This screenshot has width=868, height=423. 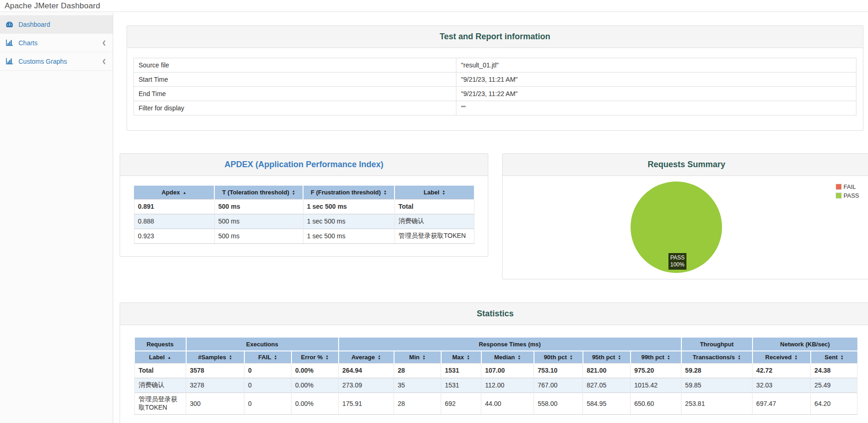 What do you see at coordinates (161, 404) in the screenshot?
I see `stats-cell: 管理员登录获取TOKEN` at bounding box center [161, 404].